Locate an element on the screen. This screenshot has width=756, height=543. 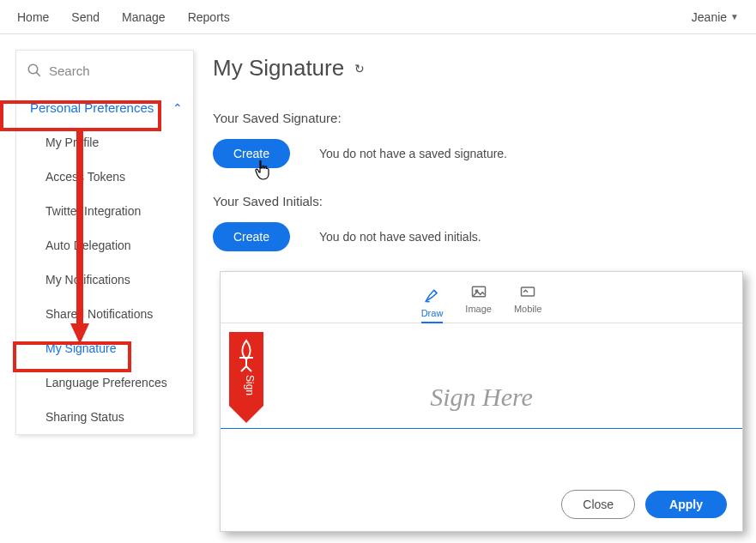
initials-row: Create You do not have saved initials. is located at coordinates (477, 237).